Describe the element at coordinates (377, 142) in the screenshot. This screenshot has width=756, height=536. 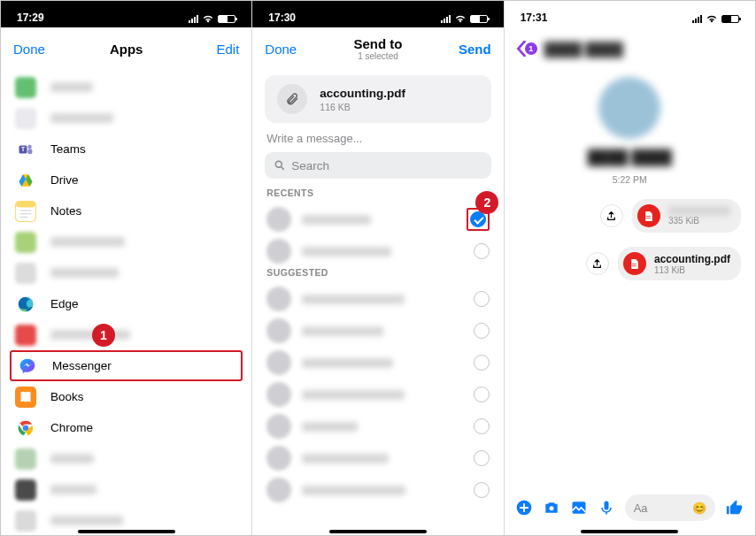
I see `write-message-input: Write a message...` at that location.